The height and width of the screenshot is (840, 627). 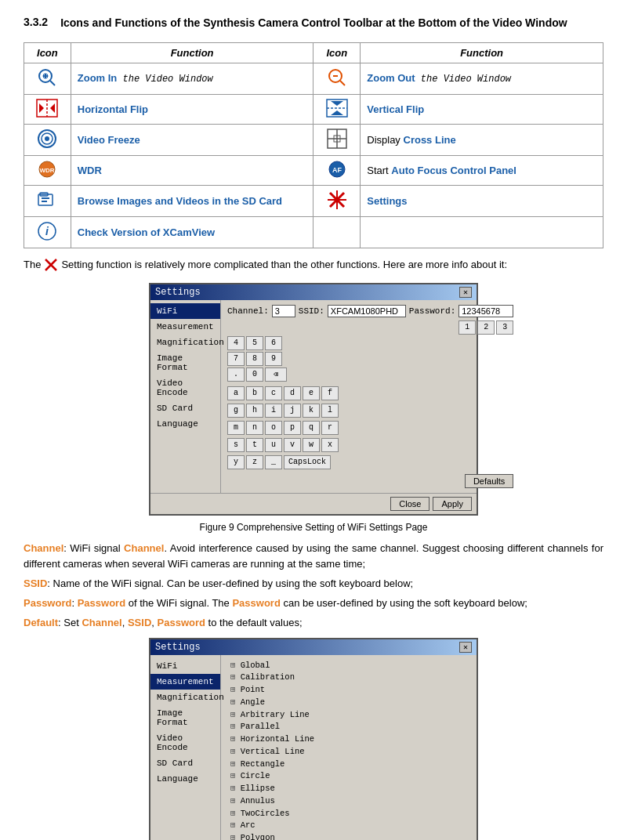 I want to click on sidebar-item-image-format: Image Format, so click(x=185, y=363).